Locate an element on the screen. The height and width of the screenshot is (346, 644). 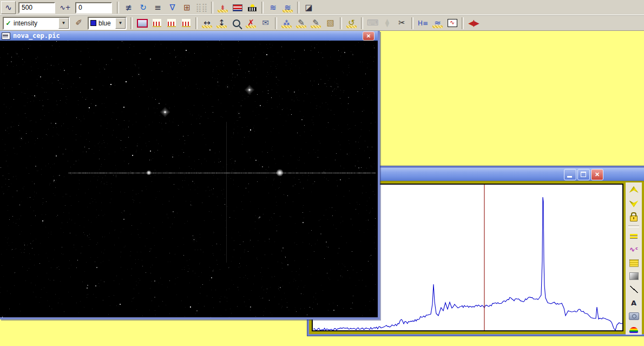
camera-icon is located at coordinates (634, 317).